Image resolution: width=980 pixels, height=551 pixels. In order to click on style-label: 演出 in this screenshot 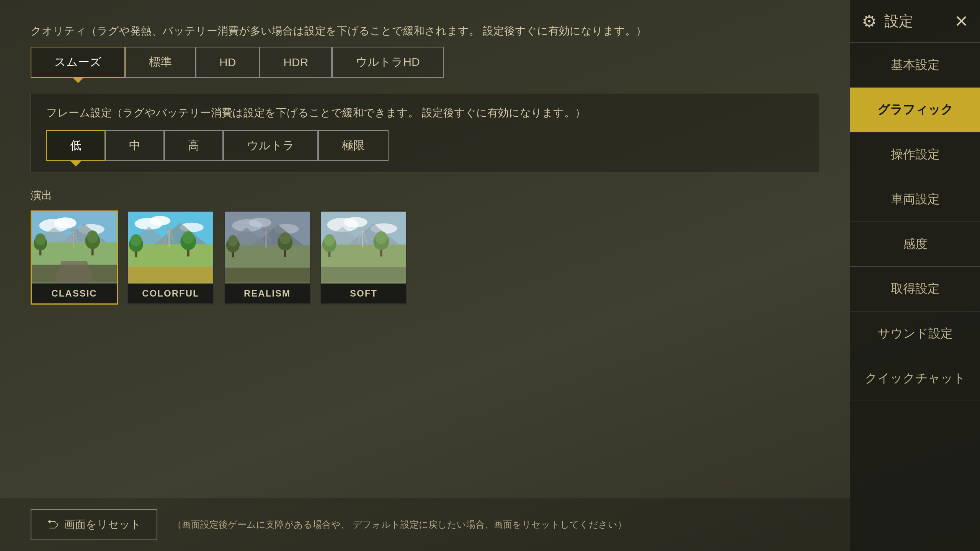, I will do `click(425, 196)`.